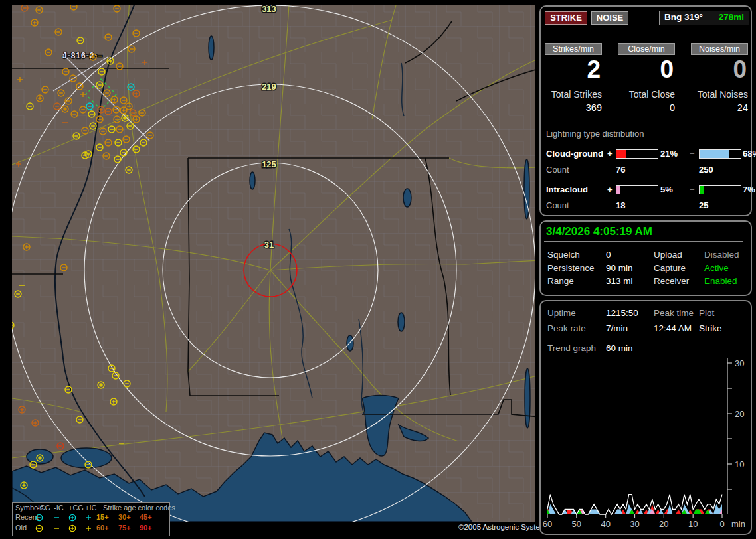 This screenshot has width=756, height=539. What do you see at coordinates (640, 438) in the screenshot?
I see `trend-axis` at bounding box center [640, 438].